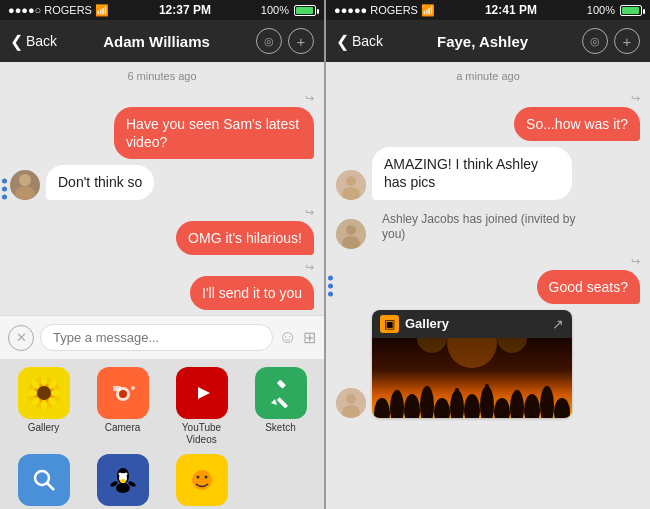  Describe the element at coordinates (511, 10) in the screenshot. I see `time-2: 12:41 PM` at that location.